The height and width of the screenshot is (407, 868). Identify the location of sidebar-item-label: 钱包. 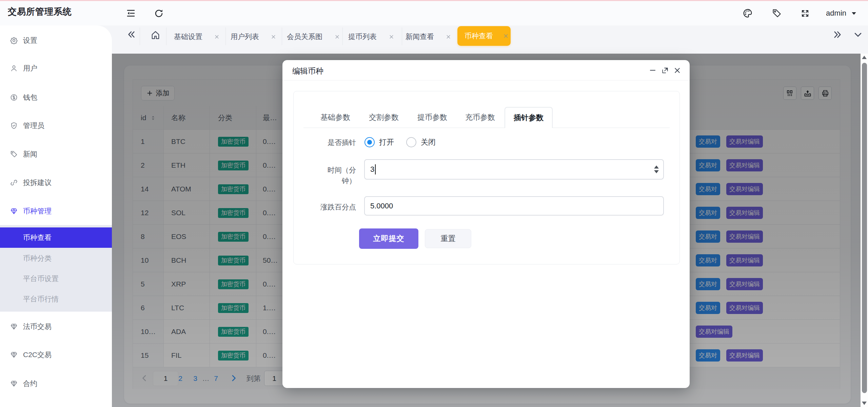
(30, 97).